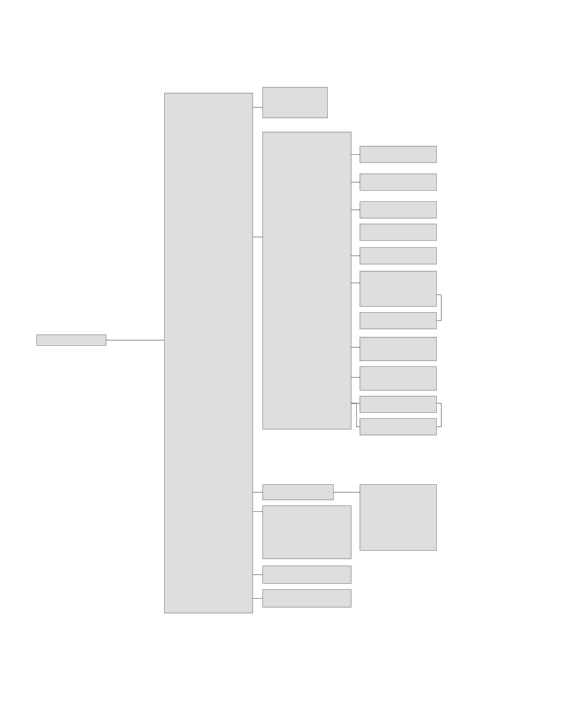  What do you see at coordinates (307, 575) in the screenshot?
I see `child-bottom-a` at bounding box center [307, 575].